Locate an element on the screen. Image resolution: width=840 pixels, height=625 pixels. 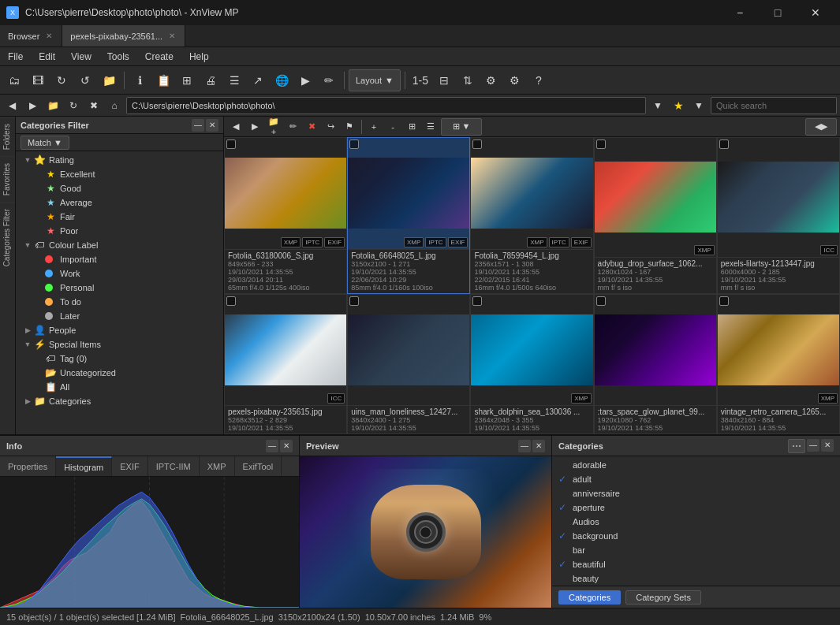
tree-average: ★ Average is located at coordinates (120, 203).